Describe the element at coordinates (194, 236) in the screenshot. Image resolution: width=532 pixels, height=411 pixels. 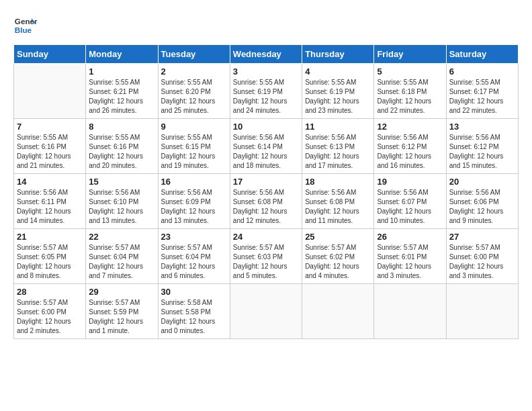
I see `day-number: 23` at that location.